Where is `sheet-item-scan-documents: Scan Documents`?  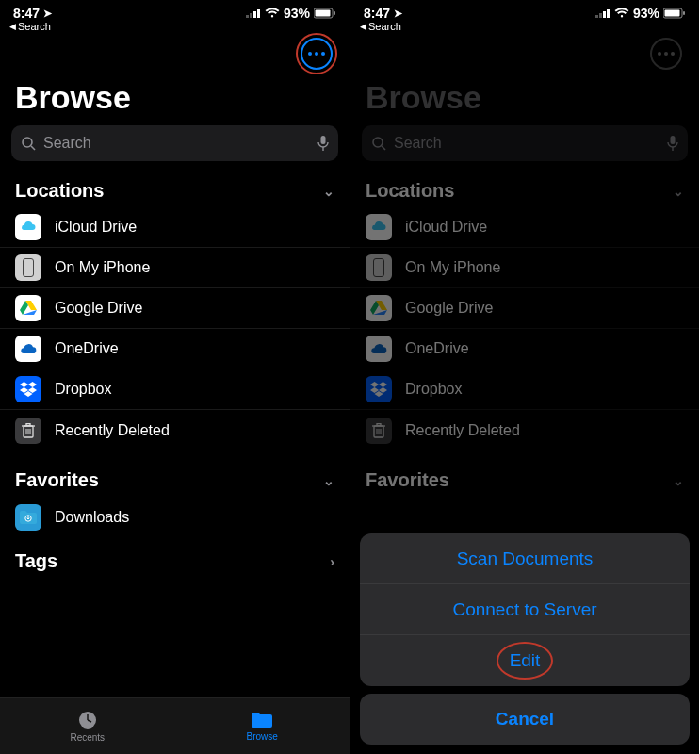 sheet-item-scan-documents: Scan Documents is located at coordinates (525, 559).